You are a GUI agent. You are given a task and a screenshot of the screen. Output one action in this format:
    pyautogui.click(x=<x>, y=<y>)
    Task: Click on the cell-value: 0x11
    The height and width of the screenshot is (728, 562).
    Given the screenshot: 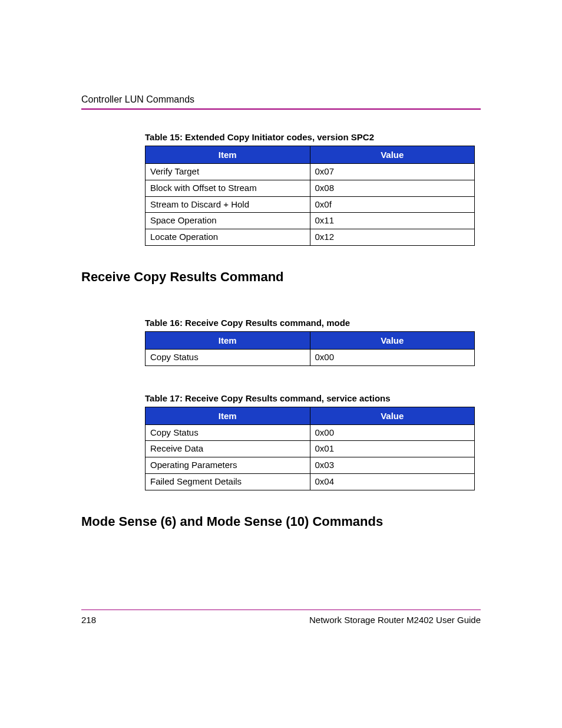 What is the action you would take?
    pyautogui.click(x=392, y=221)
    